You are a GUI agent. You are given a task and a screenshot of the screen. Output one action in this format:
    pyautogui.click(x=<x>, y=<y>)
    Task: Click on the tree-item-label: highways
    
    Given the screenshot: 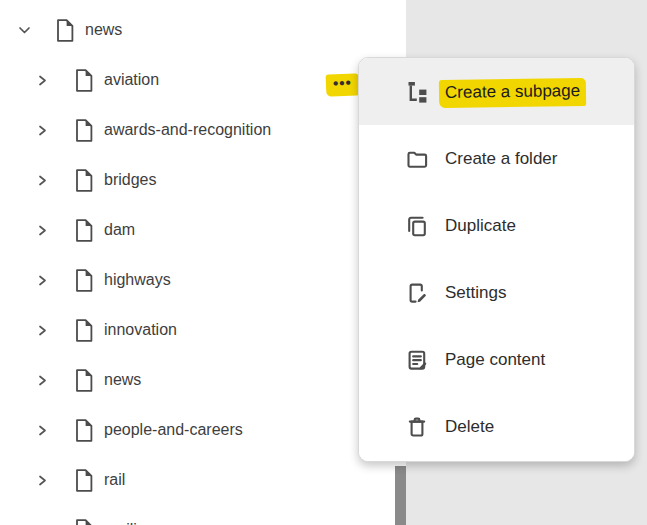 What is the action you would take?
    pyautogui.click(x=138, y=280)
    